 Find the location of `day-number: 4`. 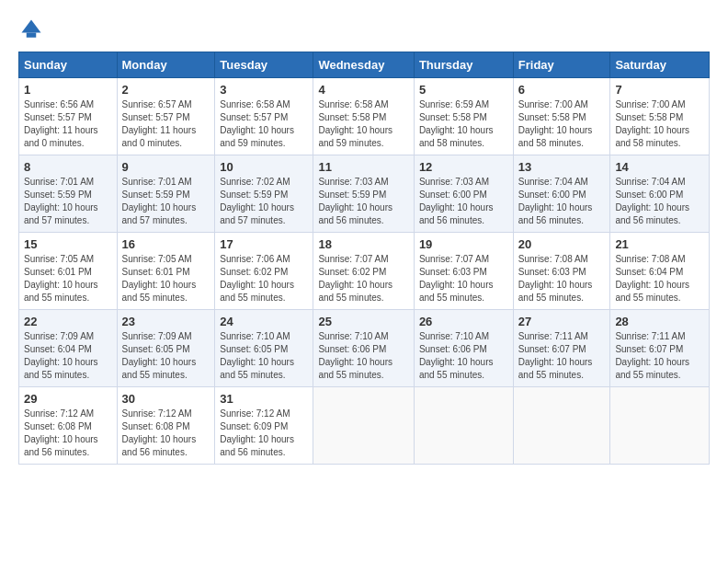

day-number: 4 is located at coordinates (363, 90).